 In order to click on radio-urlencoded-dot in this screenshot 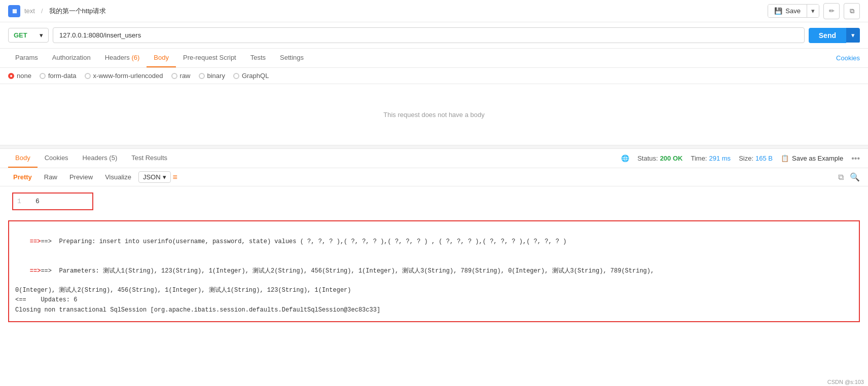, I will do `click(88, 76)`.